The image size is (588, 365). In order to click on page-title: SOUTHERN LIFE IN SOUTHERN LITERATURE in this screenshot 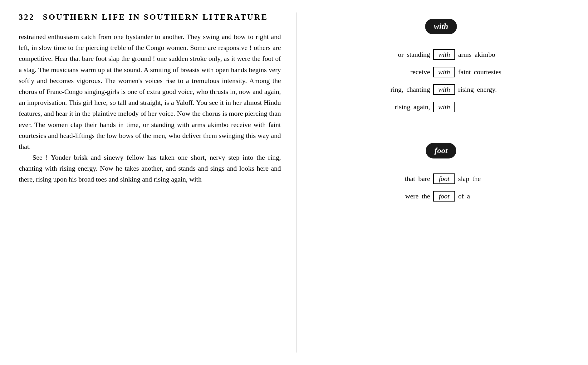, I will do `click(155, 17)`.